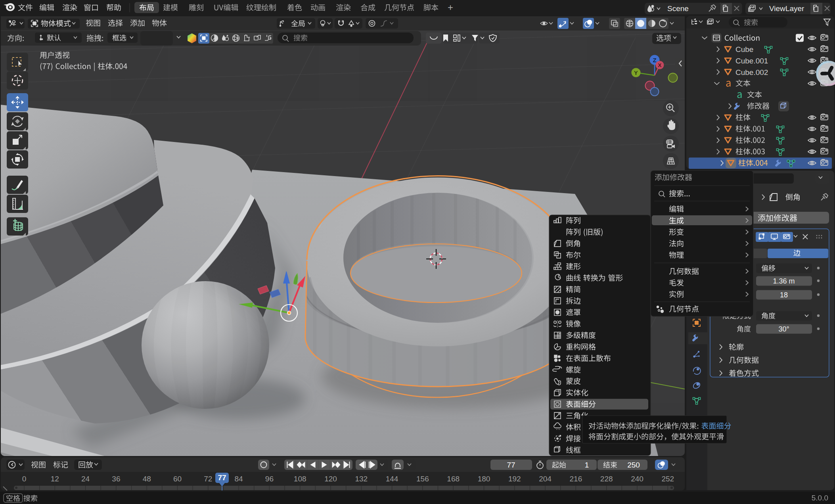 The height and width of the screenshot is (504, 835). What do you see at coordinates (55, 479) in the screenshot?
I see `svg-text: 12` at bounding box center [55, 479].